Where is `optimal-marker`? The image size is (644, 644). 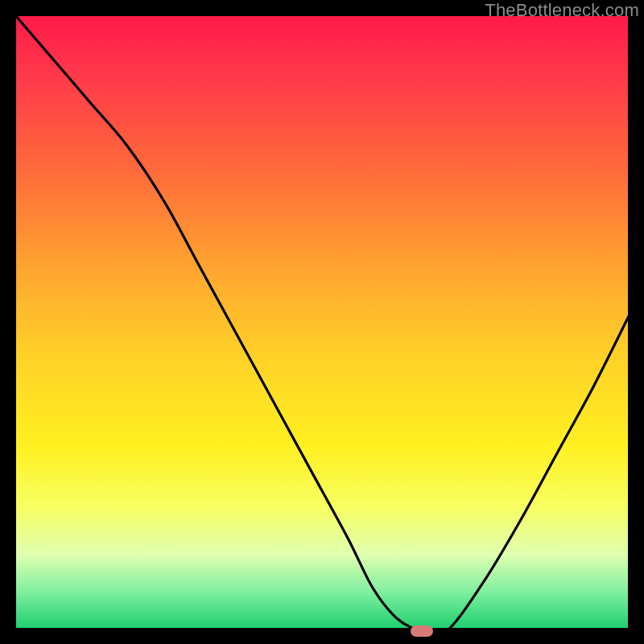 optimal-marker is located at coordinates (422, 631).